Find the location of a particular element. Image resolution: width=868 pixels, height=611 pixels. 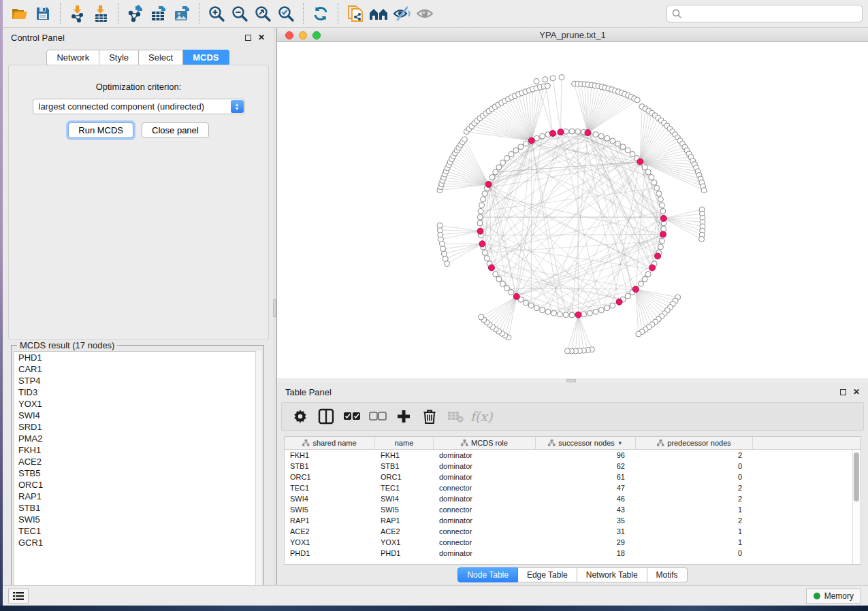

optimization-criterion-select: largest connected component (undirected)… is located at coordinates (139, 106).